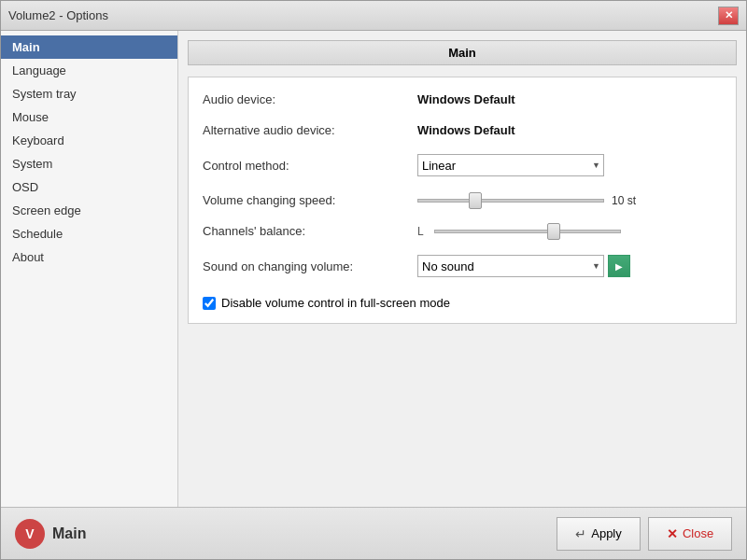  Describe the element at coordinates (58, 15) in the screenshot. I see `window-title: Volume2 - Options` at that location.